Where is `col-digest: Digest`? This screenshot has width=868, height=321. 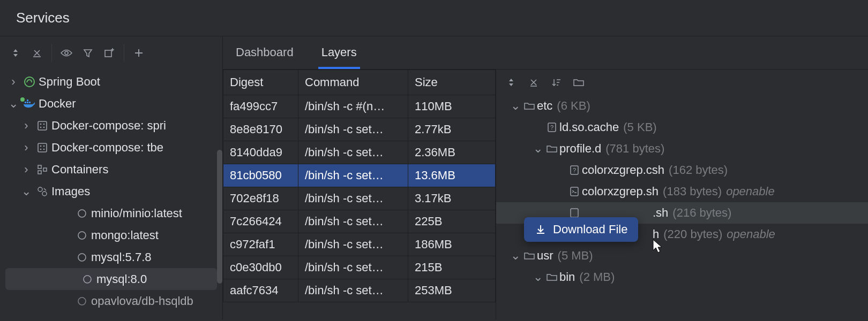
col-digest: Digest is located at coordinates (261, 82).